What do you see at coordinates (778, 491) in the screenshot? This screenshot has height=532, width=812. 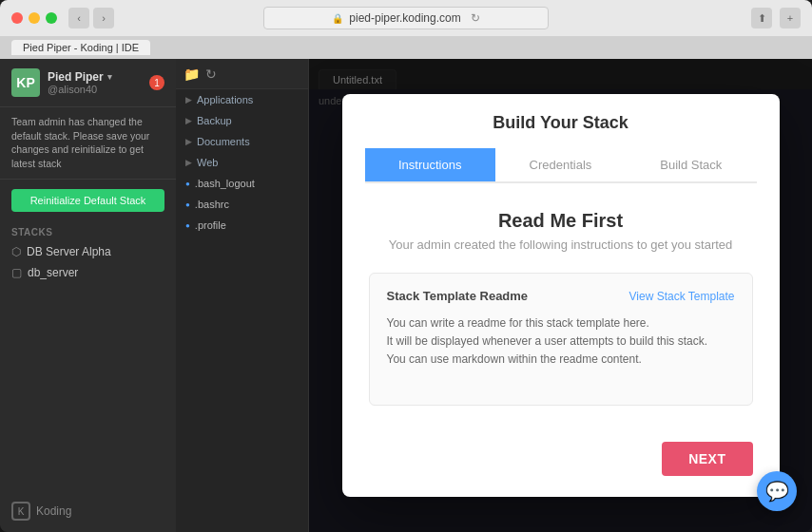 I see `chat-icon: 💬` at bounding box center [778, 491].